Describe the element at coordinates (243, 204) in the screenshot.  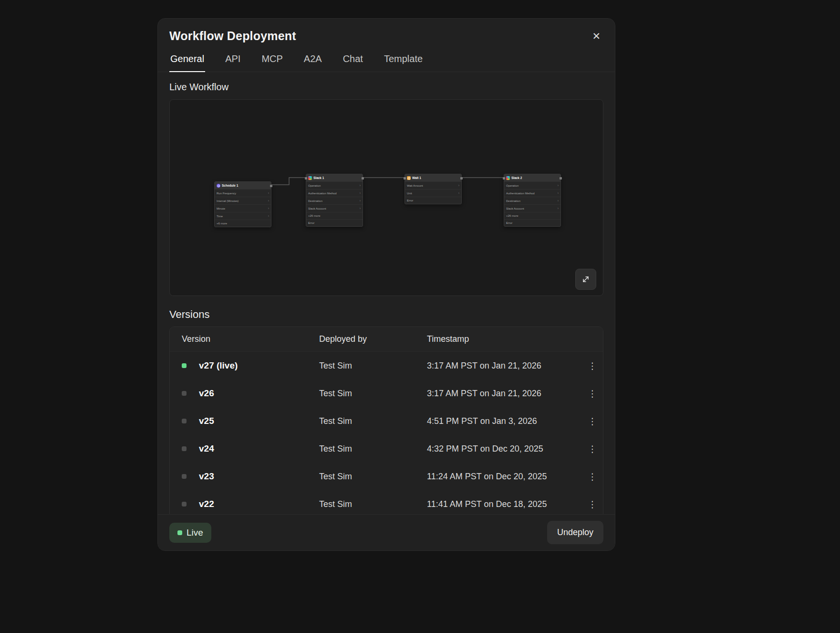
I see `workflow-node-schedule-1: Schedule 1 Run Frequency› Interval (Minu…` at that location.